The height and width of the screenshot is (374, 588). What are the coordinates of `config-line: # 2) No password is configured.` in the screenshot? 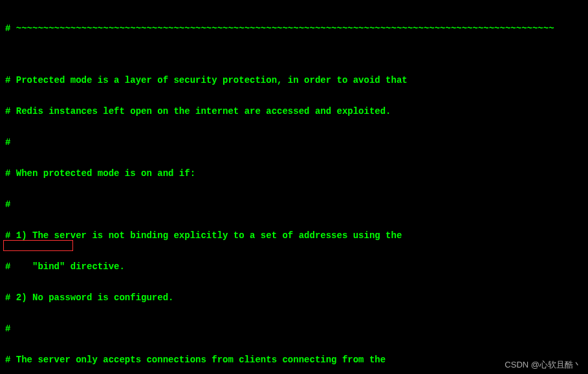 It's located at (294, 298).